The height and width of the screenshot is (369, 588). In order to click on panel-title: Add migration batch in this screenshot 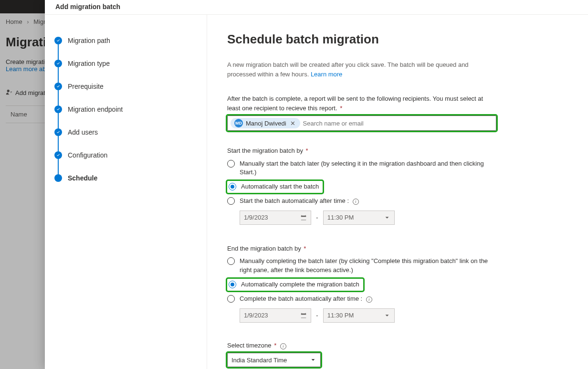, I will do `click(316, 8)`.